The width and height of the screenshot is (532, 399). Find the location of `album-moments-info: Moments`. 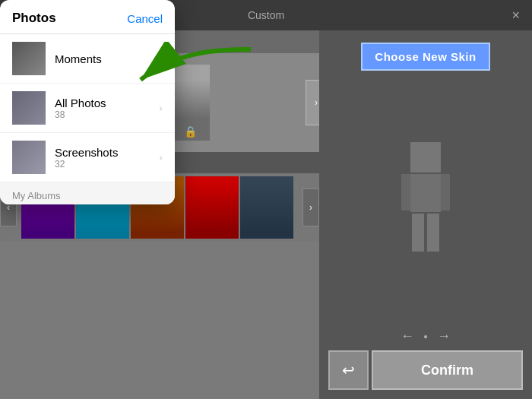

album-moments-info: Moments is located at coordinates (106, 59).